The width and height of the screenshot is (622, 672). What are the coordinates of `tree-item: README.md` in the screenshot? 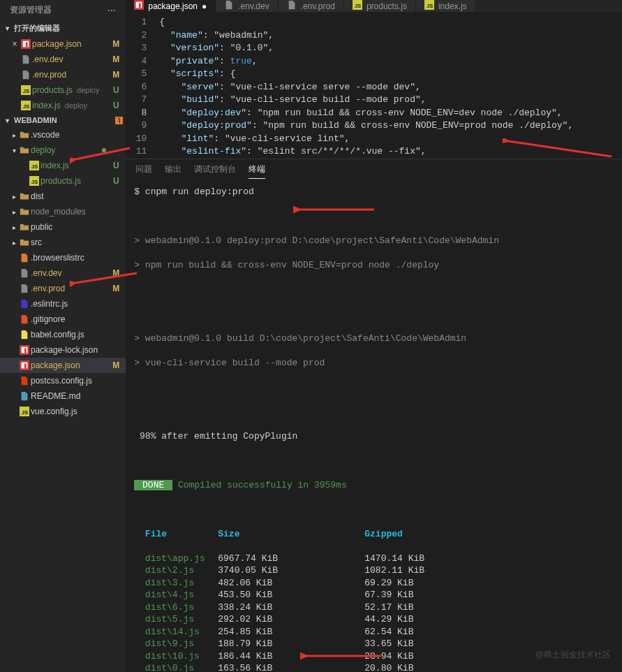 It's located at (63, 396).